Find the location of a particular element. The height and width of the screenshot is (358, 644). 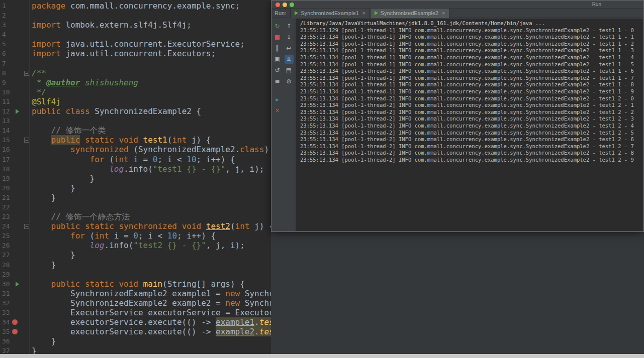

code-token: @author is located at coordinates (63, 82).